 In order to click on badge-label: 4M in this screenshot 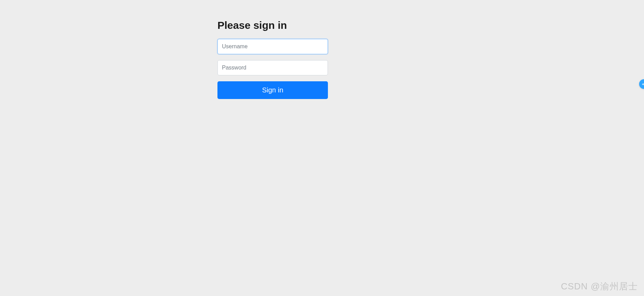, I will do `click(643, 84)`.